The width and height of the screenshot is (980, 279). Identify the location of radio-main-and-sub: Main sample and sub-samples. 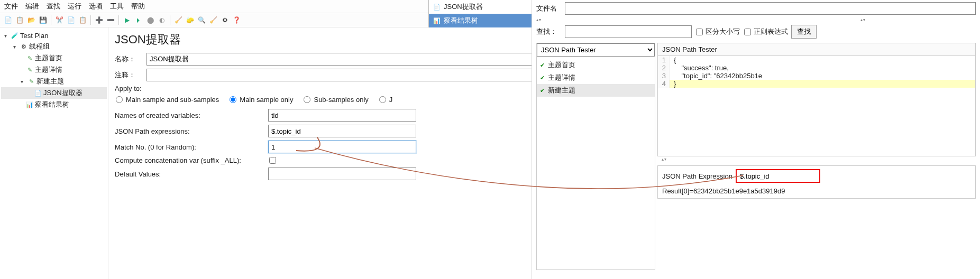
(167, 99).